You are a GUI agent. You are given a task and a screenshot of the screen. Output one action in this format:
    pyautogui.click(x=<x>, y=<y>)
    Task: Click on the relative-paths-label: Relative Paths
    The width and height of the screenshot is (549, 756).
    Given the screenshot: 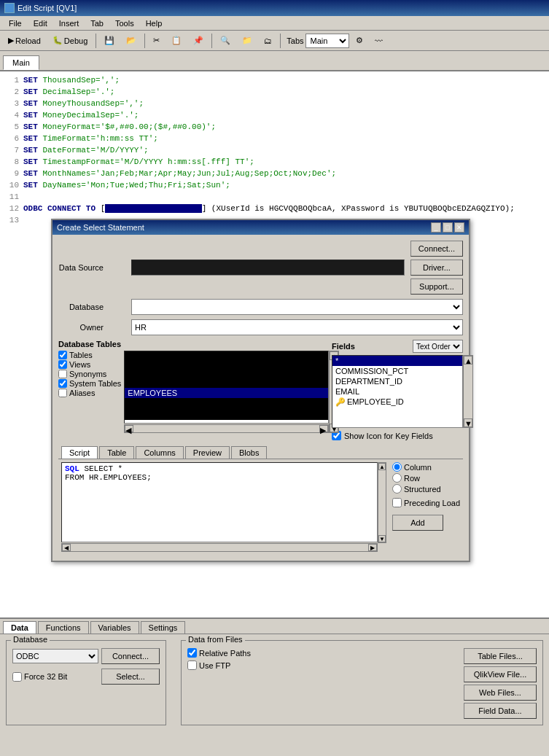 What is the action you would take?
    pyautogui.click(x=225, y=653)
    